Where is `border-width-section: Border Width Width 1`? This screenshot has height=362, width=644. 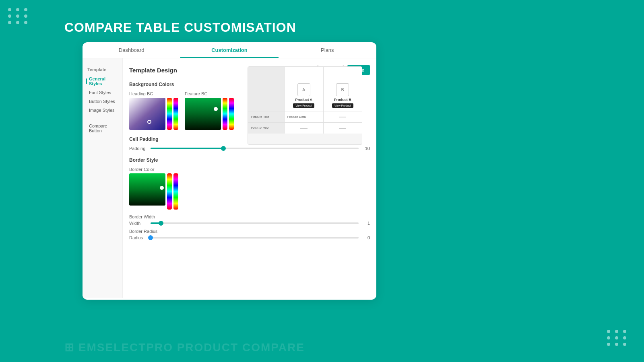 border-width-section: Border Width Width 1 is located at coordinates (250, 220).